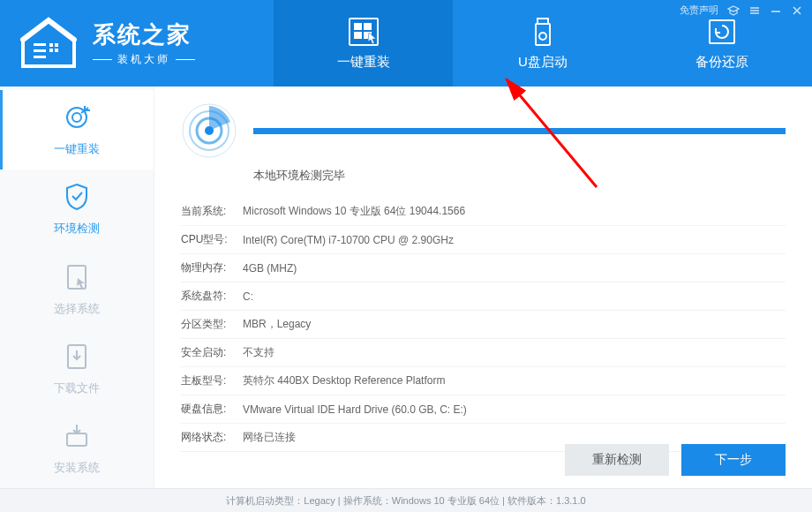 The height and width of the screenshot is (512, 812). Describe the element at coordinates (77, 448) in the screenshot. I see `sidebar-item-install: 安装系统` at that location.